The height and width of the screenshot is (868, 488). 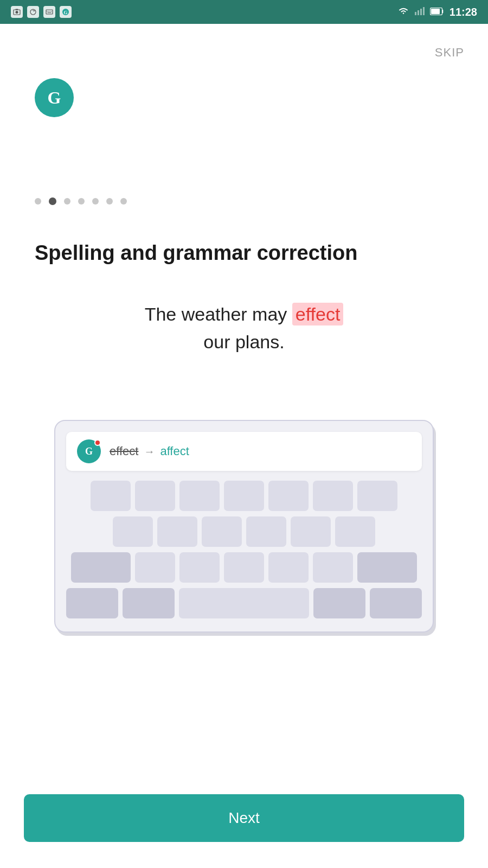 I want to click on grammarly-keyboard-logo: G, so click(x=89, y=451).